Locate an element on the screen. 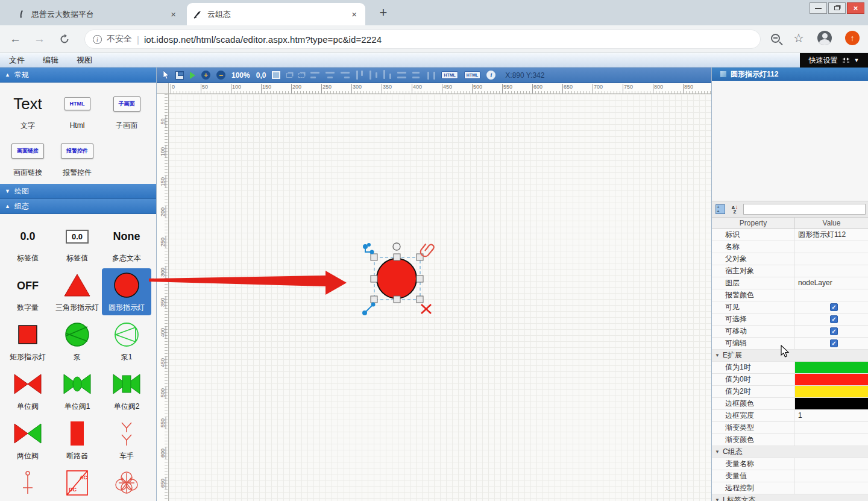  palette-item: 画面链接画面链接 is located at coordinates (28, 157).